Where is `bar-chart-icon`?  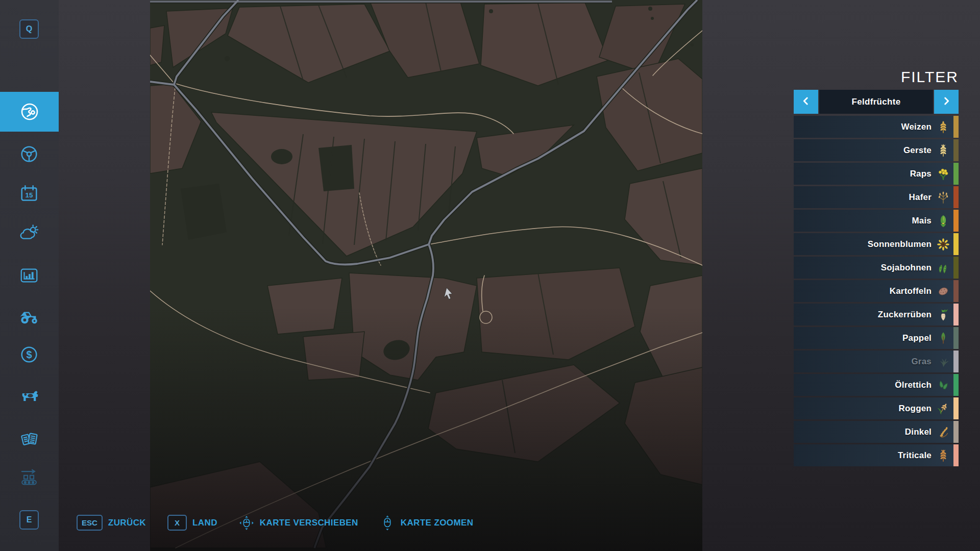
bar-chart-icon is located at coordinates (29, 276).